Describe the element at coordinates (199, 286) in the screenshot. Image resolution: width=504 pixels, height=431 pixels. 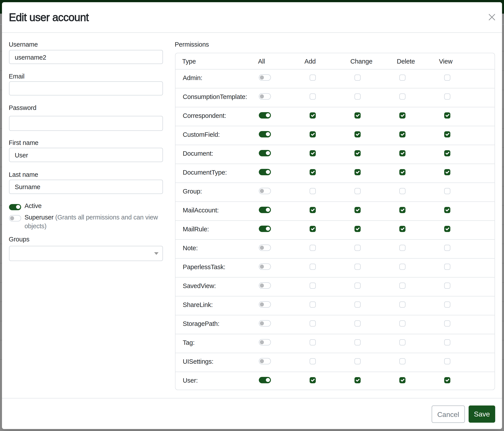
I see `perm-type-label: SavedView:` at that location.